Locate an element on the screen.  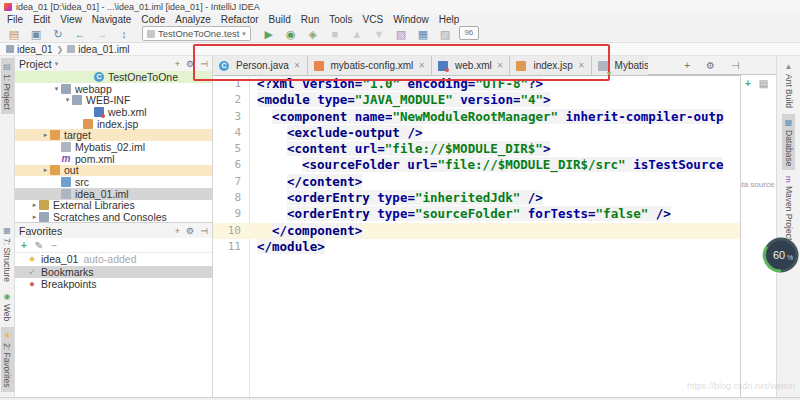
debug-icon: ◉ is located at coordinates (291, 34).